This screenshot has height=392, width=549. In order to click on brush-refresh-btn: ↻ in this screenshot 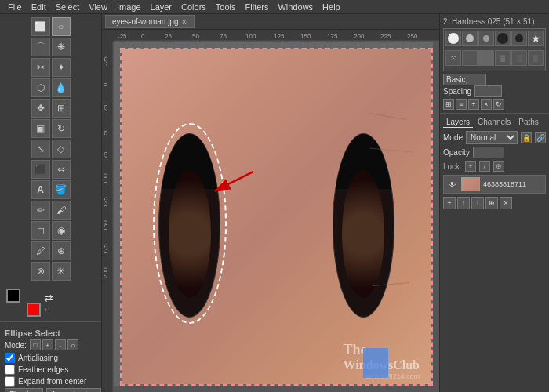, I will do `click(499, 104)`.